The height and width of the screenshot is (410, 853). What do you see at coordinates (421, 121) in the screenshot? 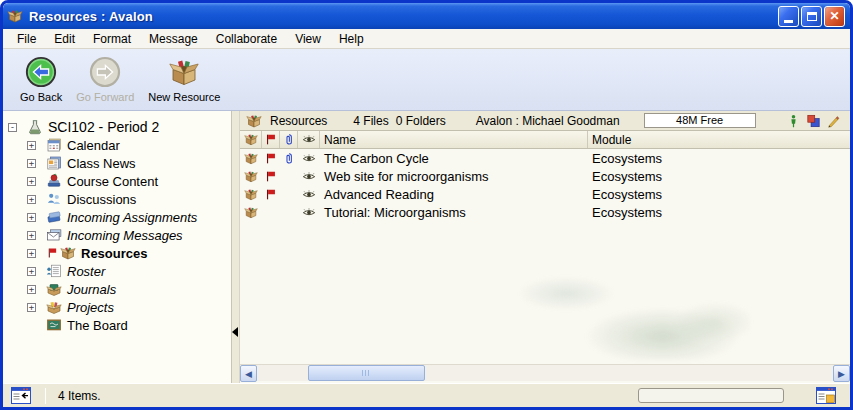
I see `folder-count: 0 Folders` at bounding box center [421, 121].